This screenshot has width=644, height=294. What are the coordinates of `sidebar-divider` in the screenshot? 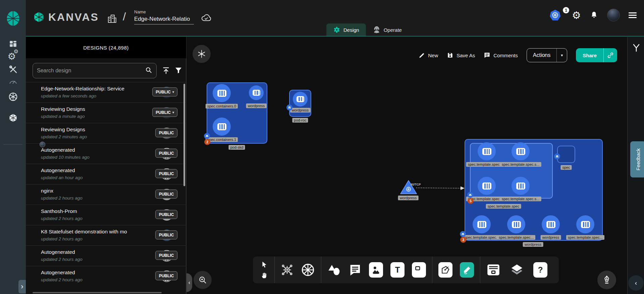 It's located at (13, 145).